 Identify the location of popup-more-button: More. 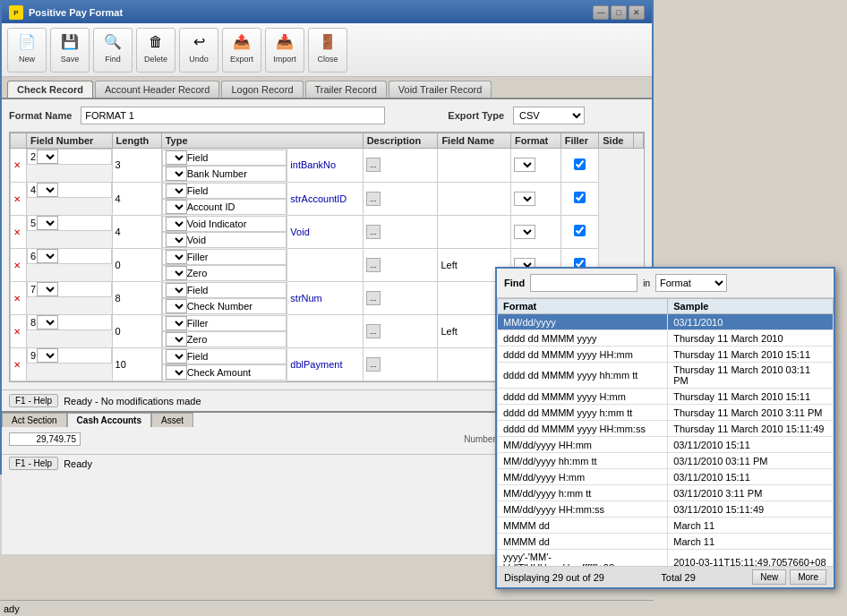
(808, 577).